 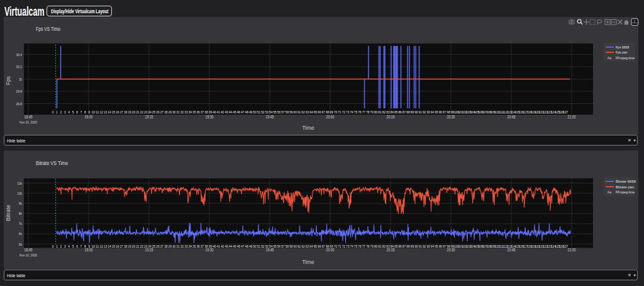 I want to click on svg-text: 18:45, so click(x=29, y=249).